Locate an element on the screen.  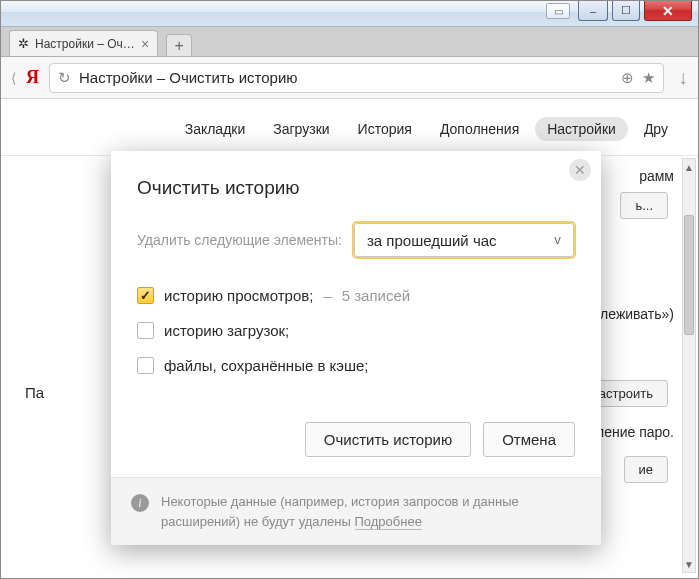
info-icon: i is located at coordinates (140, 503).